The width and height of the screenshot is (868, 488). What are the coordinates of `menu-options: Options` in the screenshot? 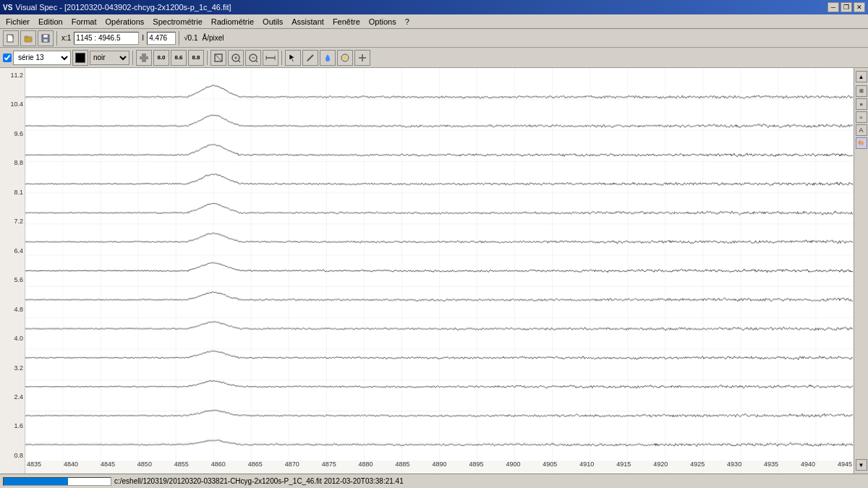 It's located at (383, 22).